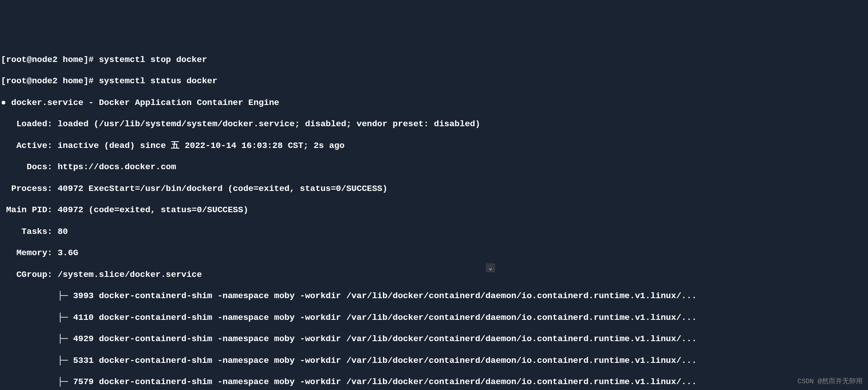 This screenshot has width=868, height=390. Describe the element at coordinates (830, 382) in the screenshot. I see `watermark-text: CSDN @然而并无卵用` at that location.